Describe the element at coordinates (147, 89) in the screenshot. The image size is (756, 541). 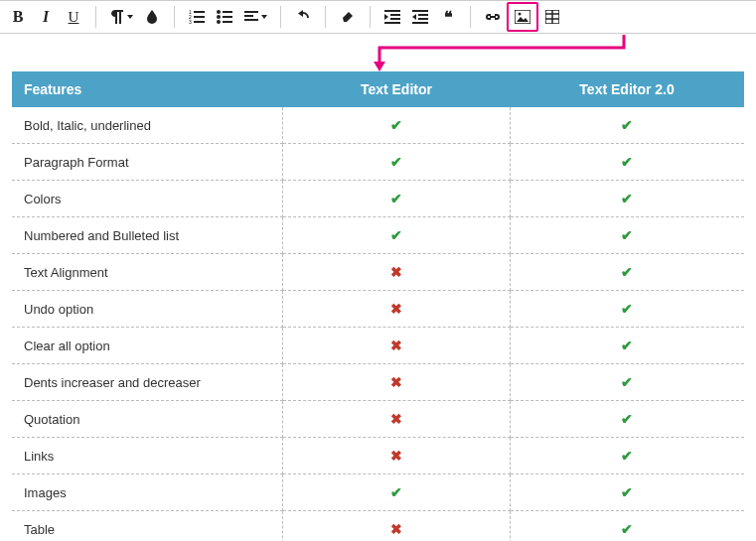
I see `header-features: Features` at that location.